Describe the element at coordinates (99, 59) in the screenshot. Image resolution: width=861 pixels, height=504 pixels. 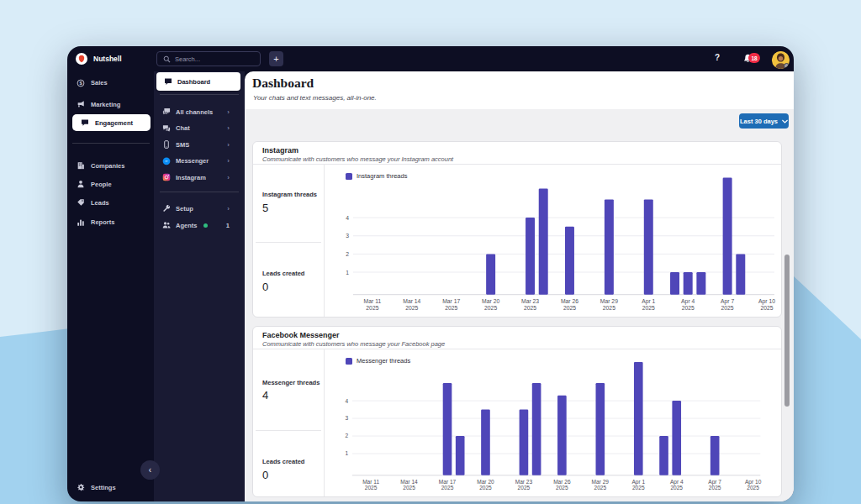
I see `brand: Nutshell` at that location.